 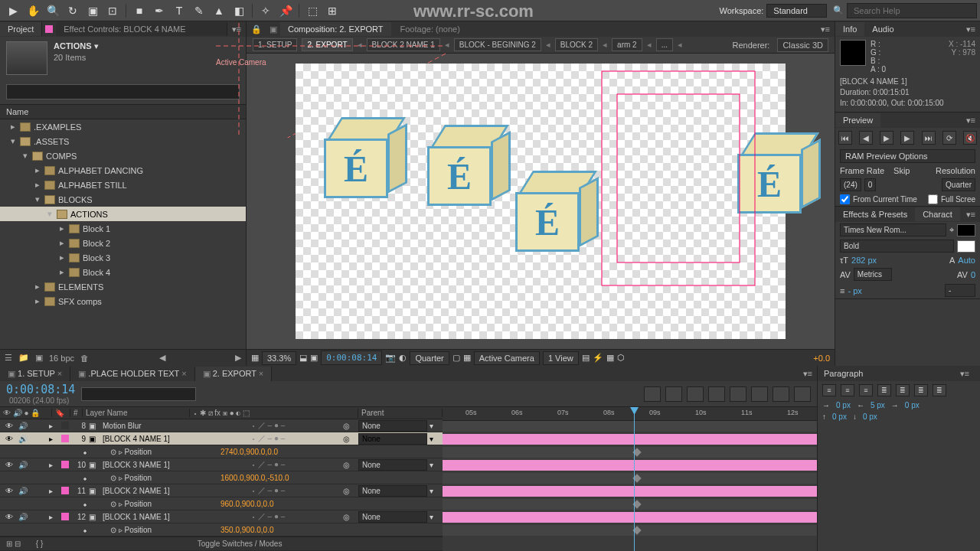 What do you see at coordinates (303, 358) in the screenshot?
I see `resolution-icon: ⬓` at bounding box center [303, 358].